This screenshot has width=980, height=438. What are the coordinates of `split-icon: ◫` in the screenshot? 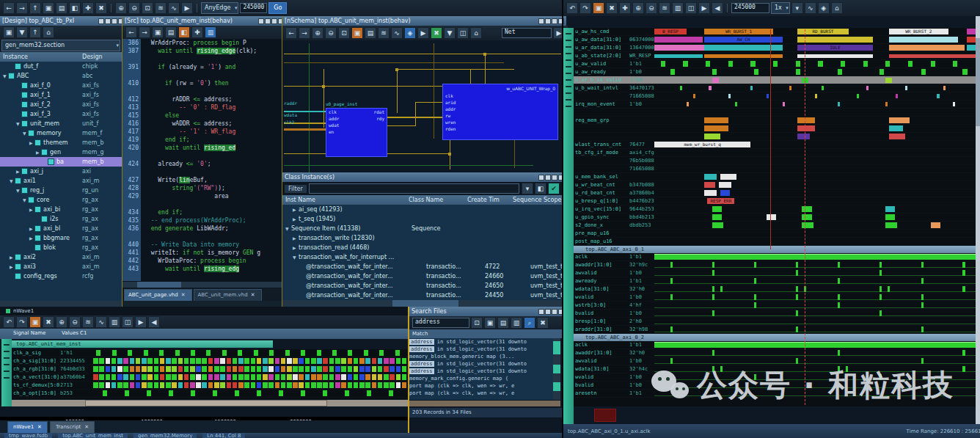 It's located at (691, 8).